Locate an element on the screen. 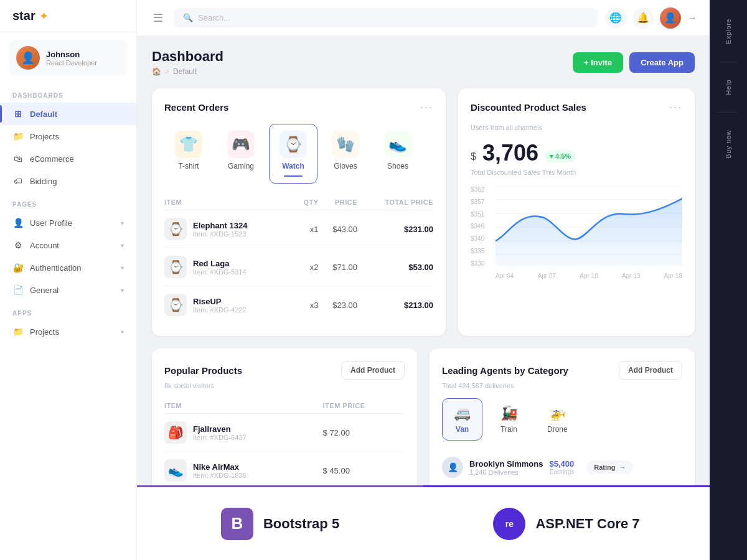 This screenshot has width=747, height=560. dollar-sign: $ is located at coordinates (473, 157).